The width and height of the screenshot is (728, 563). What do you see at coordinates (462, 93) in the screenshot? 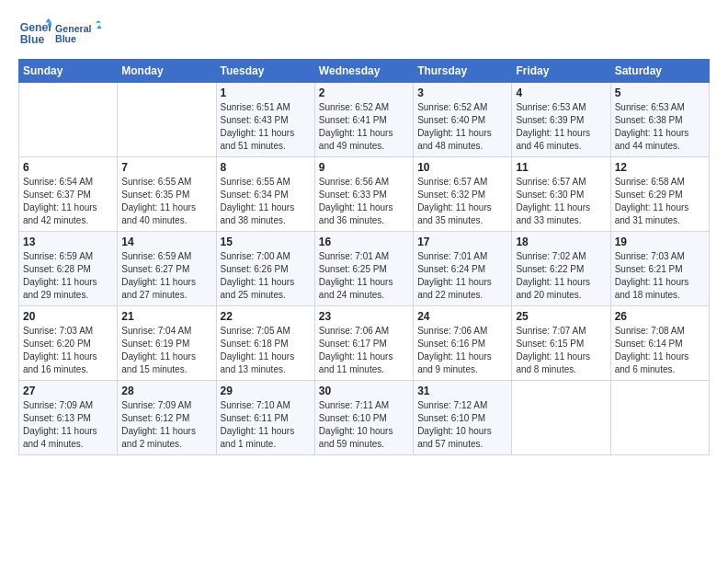
I see `day-number: 3` at bounding box center [462, 93].